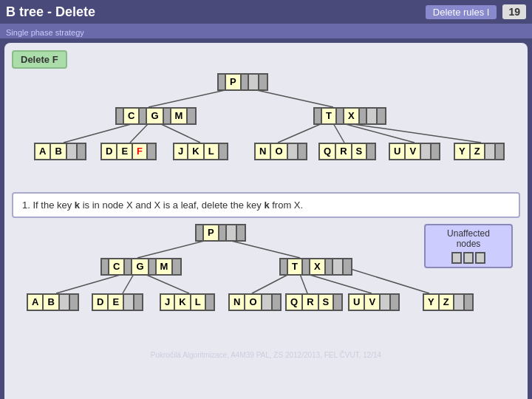 The height and width of the screenshot is (399, 532). What do you see at coordinates (461, 12) in the screenshot?
I see `rules-badge: Delete rules I` at bounding box center [461, 12].